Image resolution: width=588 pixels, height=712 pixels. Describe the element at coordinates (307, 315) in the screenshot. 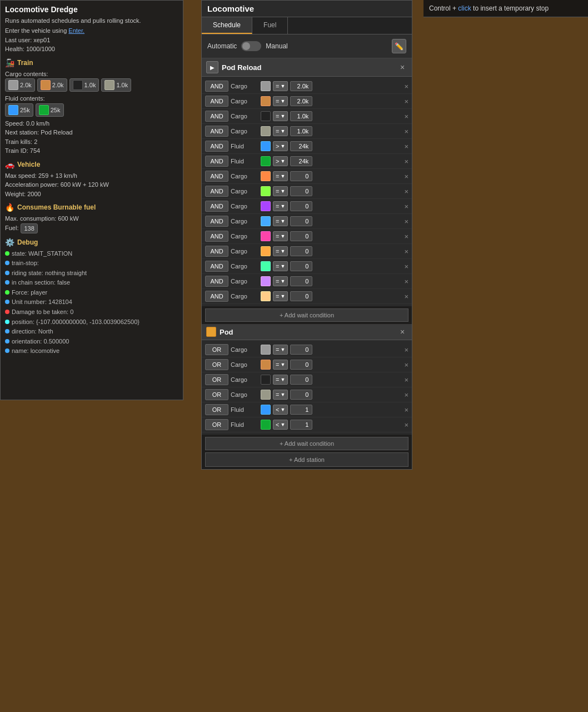

I see `station1-add-wait-label: + Add wait condition` at that location.